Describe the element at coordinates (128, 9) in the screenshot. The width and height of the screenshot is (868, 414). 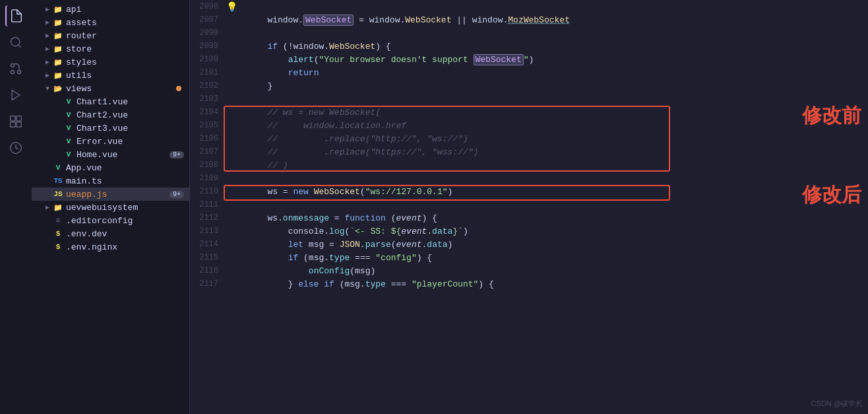
I see `sidebar-item-label: api` at that location.